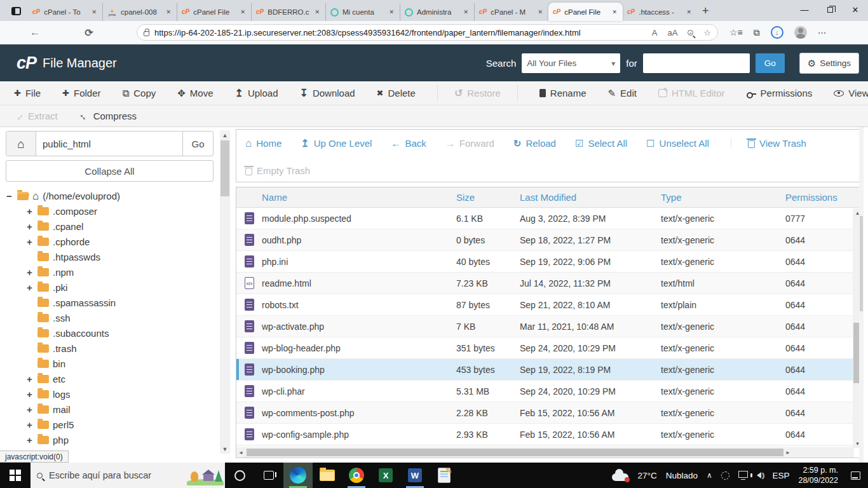 The image size is (868, 488). What do you see at coordinates (623, 93) in the screenshot?
I see `toolbar-button-edit: Edit` at bounding box center [623, 93].